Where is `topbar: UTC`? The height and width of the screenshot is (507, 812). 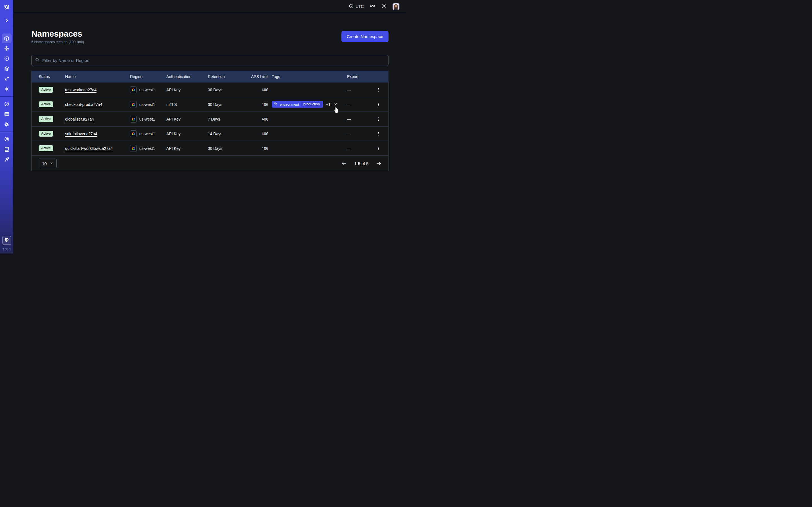 topbar: UTC is located at coordinates (209, 7).